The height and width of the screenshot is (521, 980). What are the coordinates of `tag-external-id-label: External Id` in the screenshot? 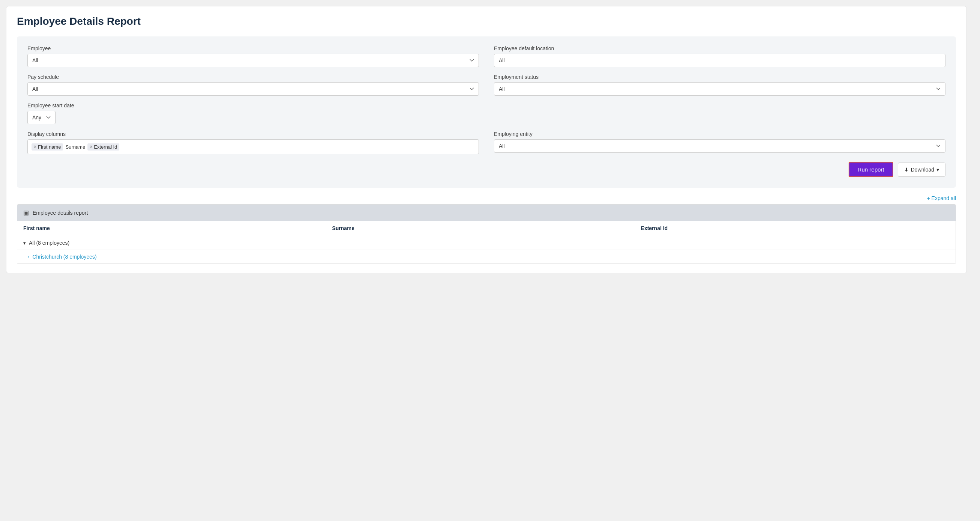 It's located at (106, 147).